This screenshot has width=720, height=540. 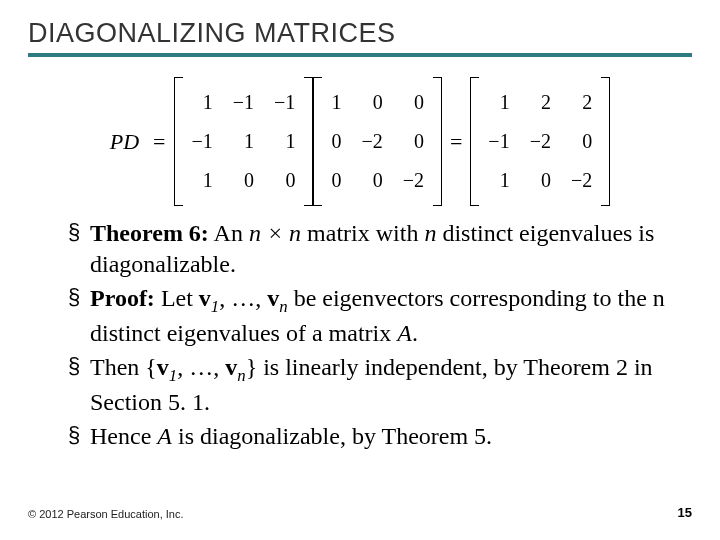 I want to click on eq-lhs: PD, so click(x=124, y=142).